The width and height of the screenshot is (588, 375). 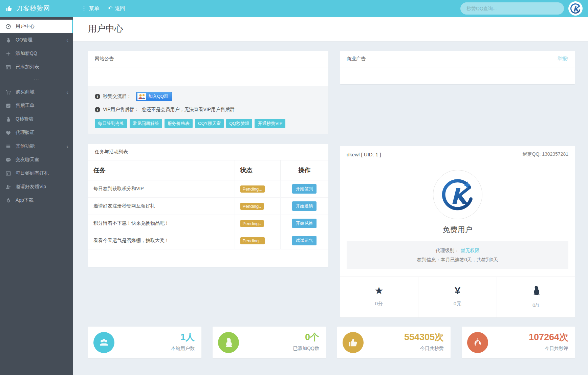 I want to click on site-logo, so click(x=575, y=8).